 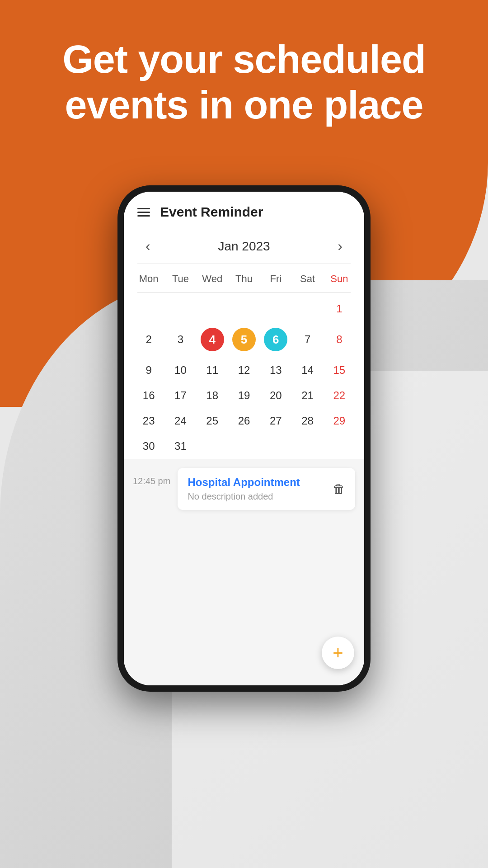 I want to click on cal-day-15: 15, so click(x=339, y=370).